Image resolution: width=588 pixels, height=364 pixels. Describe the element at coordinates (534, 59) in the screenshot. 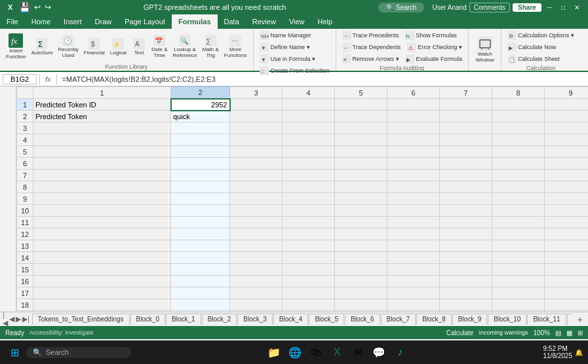

I see `calculate-sheet-button: 📋 Calculate Sheet` at that location.